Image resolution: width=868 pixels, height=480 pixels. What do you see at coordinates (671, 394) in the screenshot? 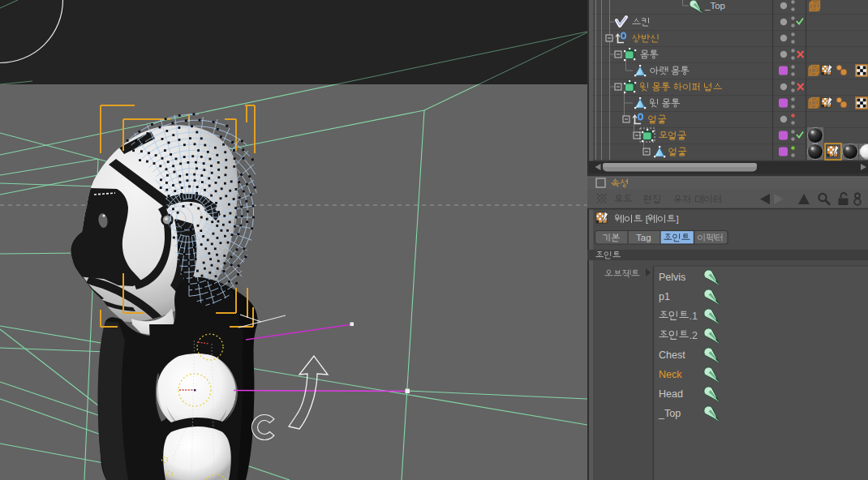
I see `svg-text: Head` at bounding box center [671, 394].